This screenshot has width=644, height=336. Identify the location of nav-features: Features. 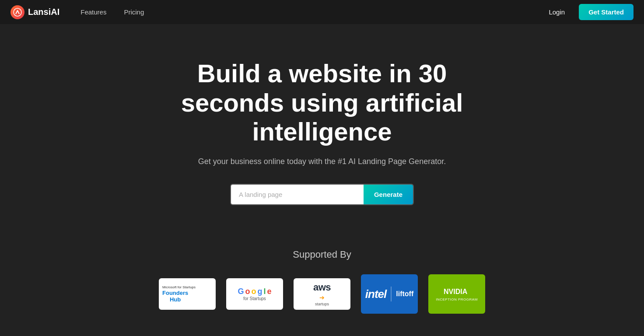
(94, 12).